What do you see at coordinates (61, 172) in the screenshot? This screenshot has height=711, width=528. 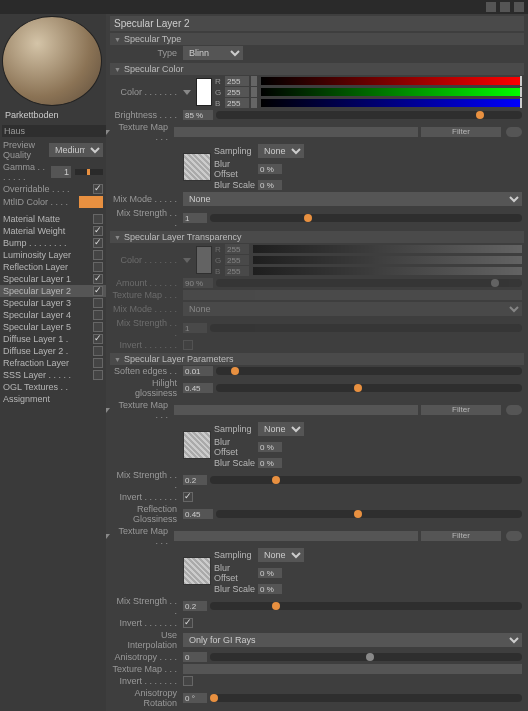 I see `gamma-input` at bounding box center [61, 172].